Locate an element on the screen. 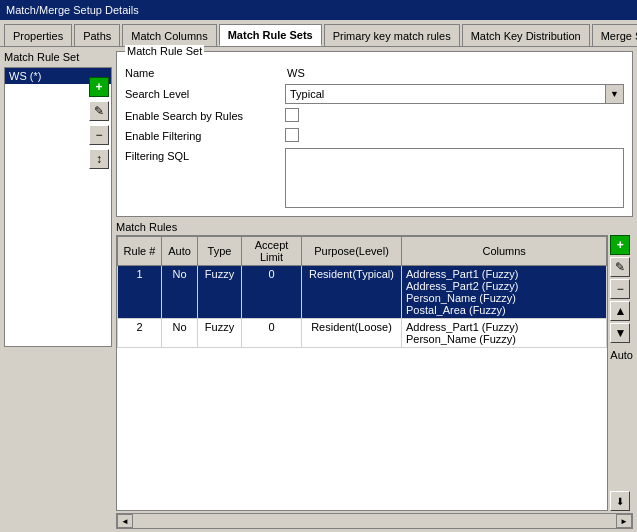 This screenshot has width=637, height=532. search-level-label: Search Level is located at coordinates (201, 94).